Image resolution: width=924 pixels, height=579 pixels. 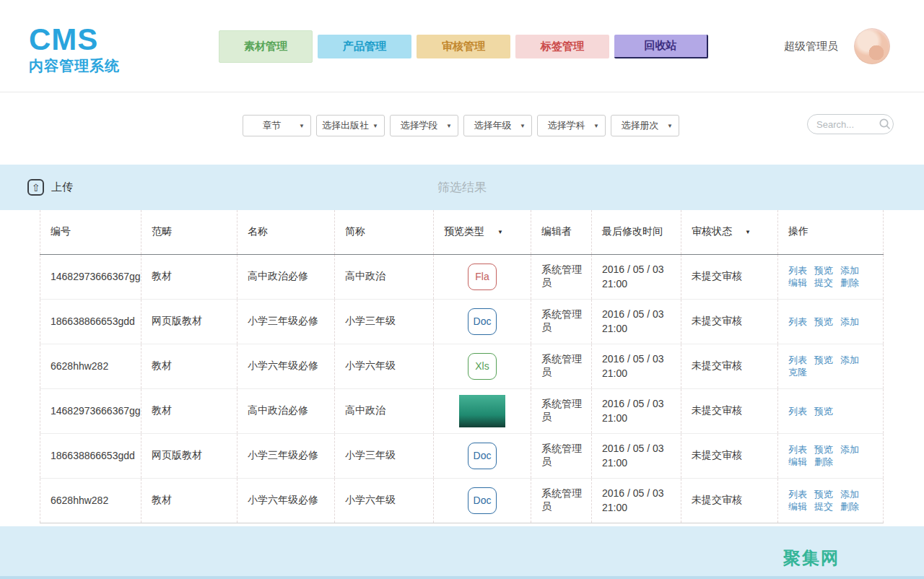 I want to click on action-clone-link: 克隆, so click(x=798, y=373).